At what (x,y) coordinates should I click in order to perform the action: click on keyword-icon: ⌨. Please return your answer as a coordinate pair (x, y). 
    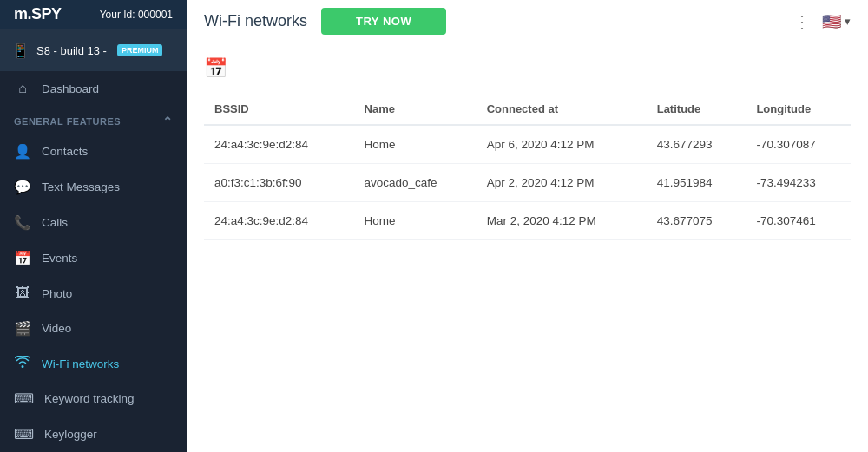
    Looking at the image, I should click on (24, 399).